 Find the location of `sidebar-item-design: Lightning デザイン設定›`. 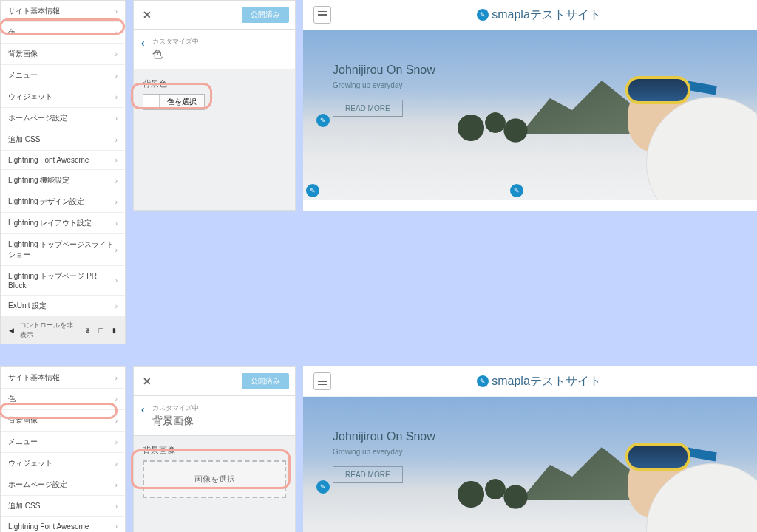

sidebar-item-design: Lightning デザイン設定› is located at coordinates (63, 202).